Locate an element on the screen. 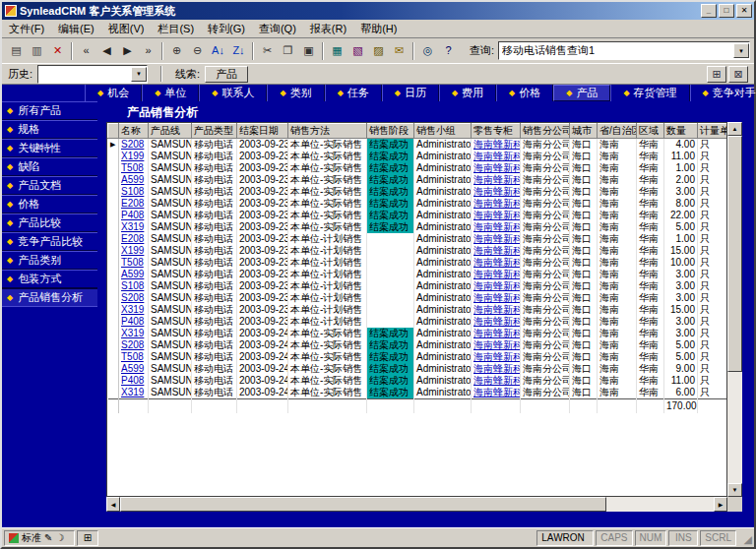 Image resolution: width=756 pixels, height=549 pixels. sidebar-item: ◆产品比较 is located at coordinates (49, 222).